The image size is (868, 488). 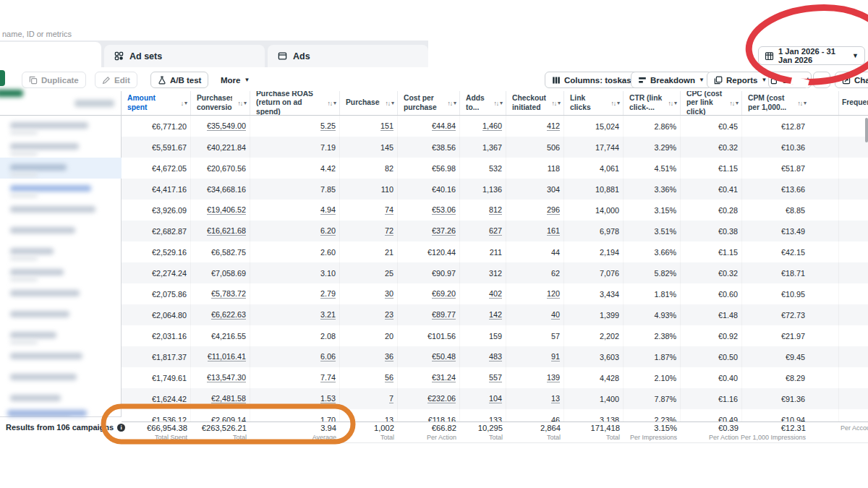 I want to click on create-button-edge, so click(x=3, y=78).